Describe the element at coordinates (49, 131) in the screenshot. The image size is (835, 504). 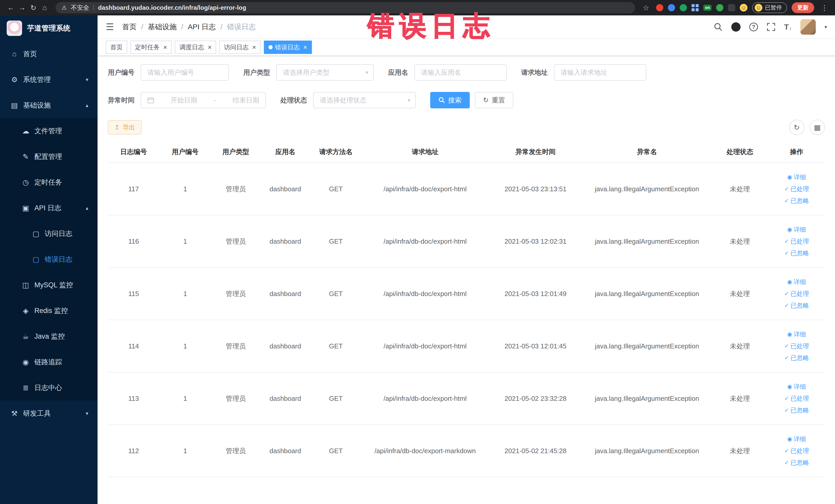
I see `sidebar-item-file-mgmt: ☁文件管理` at that location.